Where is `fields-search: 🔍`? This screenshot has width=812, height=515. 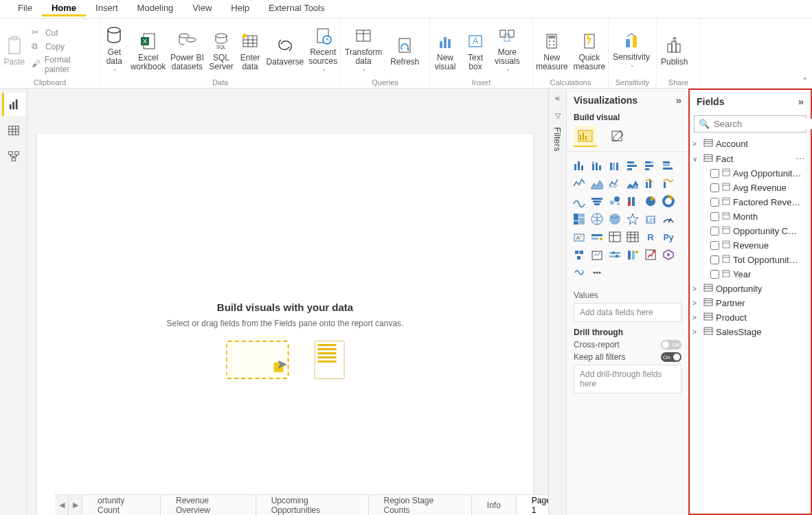
fields-search: 🔍 is located at coordinates (750, 124).